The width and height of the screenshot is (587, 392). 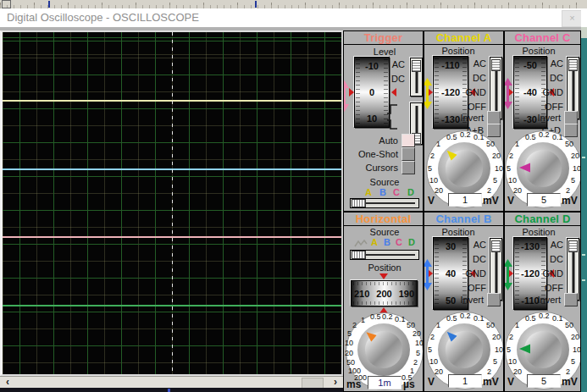 What do you see at coordinates (394, 80) in the screenshot?
I see `coupling-dc-label: DC` at bounding box center [394, 80].